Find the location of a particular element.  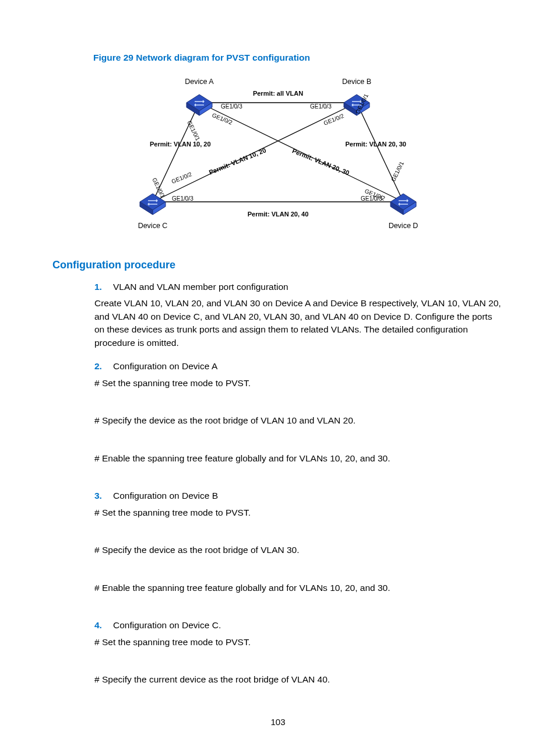

device-a-step-2: # Specify the device as the root bridge … is located at coordinates (299, 421).